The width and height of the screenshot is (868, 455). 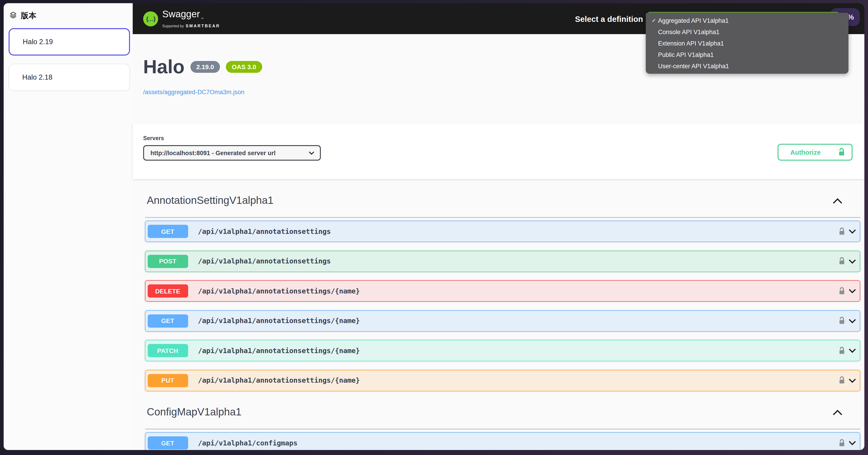 What do you see at coordinates (202, 19) in the screenshot?
I see `trademark-symbol: ™` at bounding box center [202, 19].